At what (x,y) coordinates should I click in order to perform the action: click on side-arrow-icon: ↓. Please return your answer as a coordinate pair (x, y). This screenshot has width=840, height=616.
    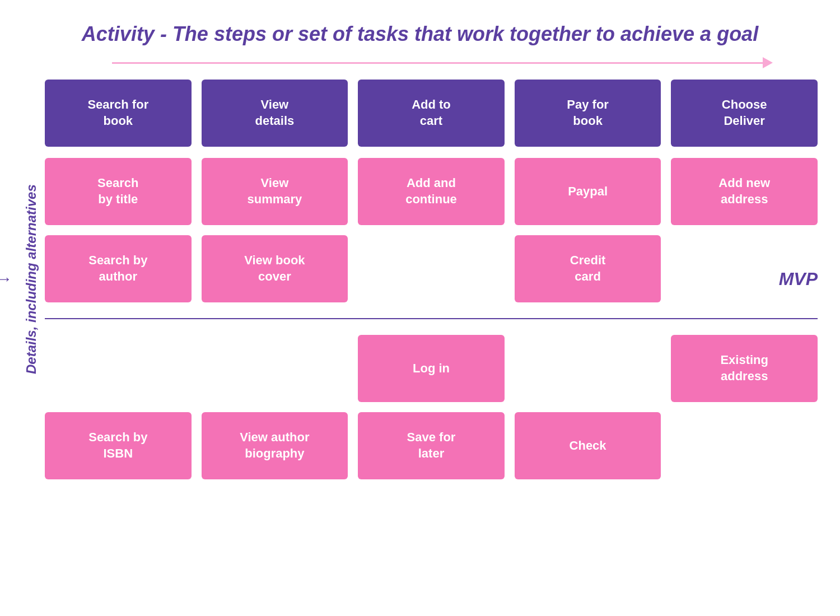
    Looking at the image, I should click on (6, 279).